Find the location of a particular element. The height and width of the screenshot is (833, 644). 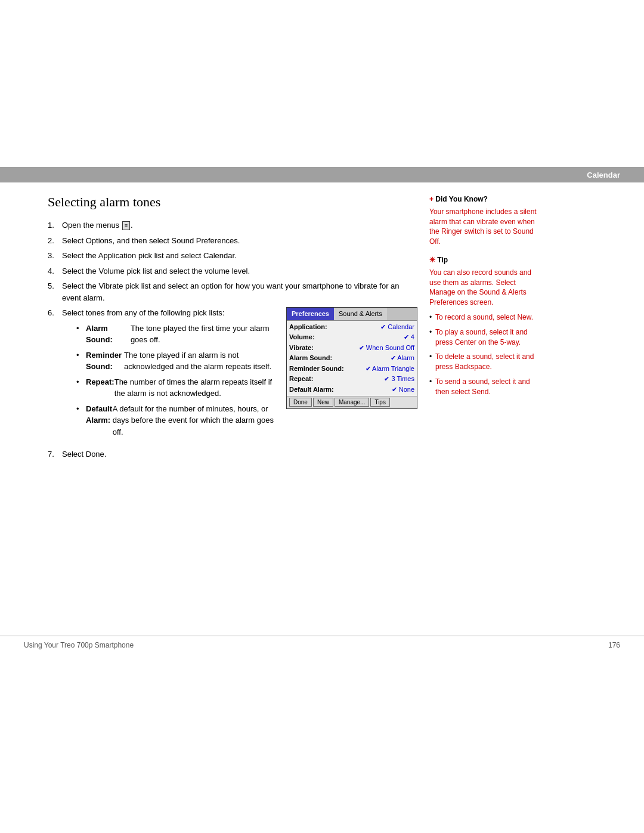

prefs-row-repeat: Repeat: ✔ 3 Times is located at coordinates (352, 379).